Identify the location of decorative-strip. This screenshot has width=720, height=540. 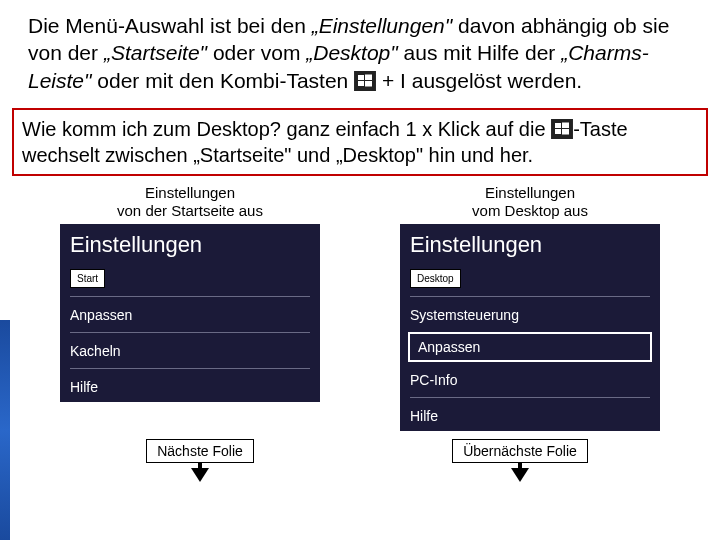
(5, 430).